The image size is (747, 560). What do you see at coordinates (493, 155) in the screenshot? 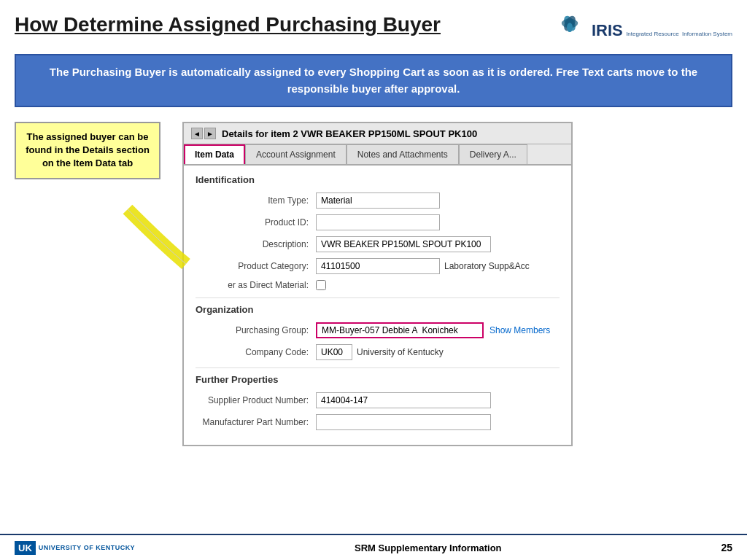
I see `tab-delivery: Delivery A...` at bounding box center [493, 155].